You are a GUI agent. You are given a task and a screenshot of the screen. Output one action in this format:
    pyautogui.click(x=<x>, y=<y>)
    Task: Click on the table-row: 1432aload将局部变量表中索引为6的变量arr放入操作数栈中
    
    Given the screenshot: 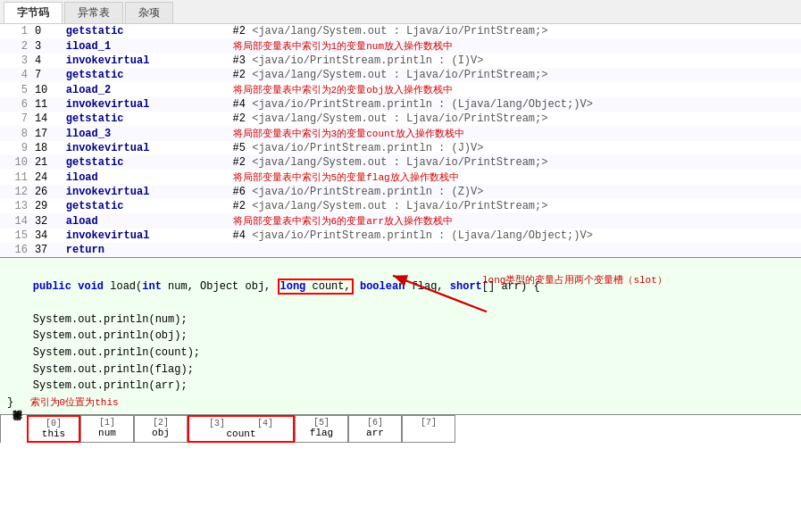 What is the action you would take?
    pyautogui.click(x=400, y=221)
    